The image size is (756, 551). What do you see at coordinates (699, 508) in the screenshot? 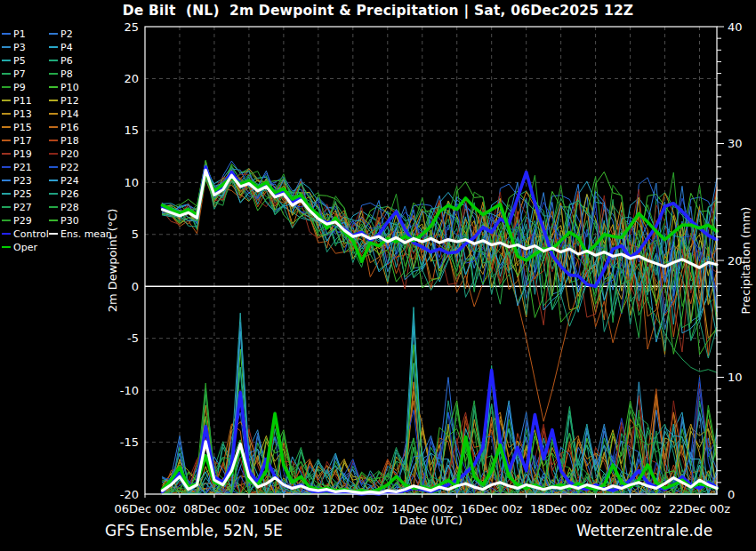
I see `svg-text: 22Dec 00z` at bounding box center [699, 508].